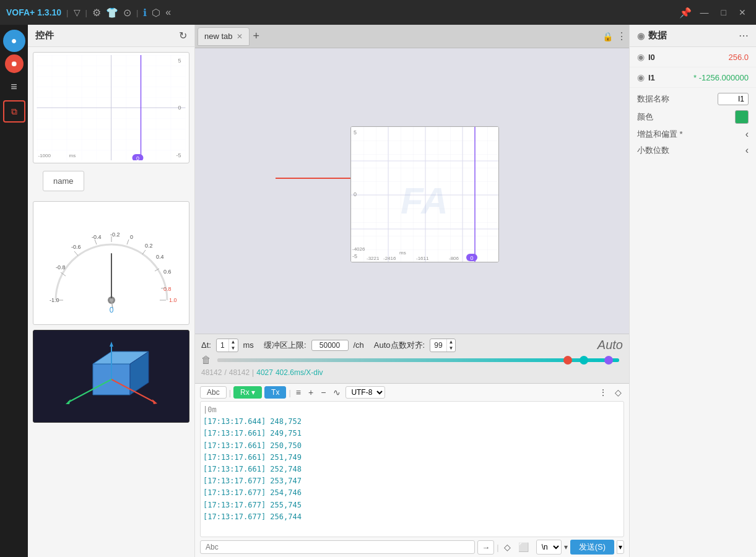 This screenshot has height=557, width=756. Describe the element at coordinates (622, 36) in the screenshot. I see `tab-more-icon: ⋮` at that location.